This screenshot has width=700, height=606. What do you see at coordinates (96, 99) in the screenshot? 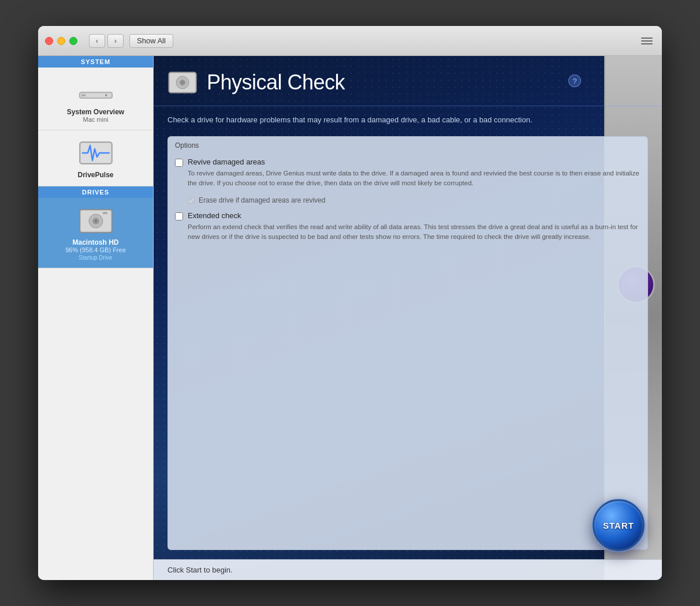
I see `sidebar-item-system-overview: System Overview Mac mini` at bounding box center [96, 99].